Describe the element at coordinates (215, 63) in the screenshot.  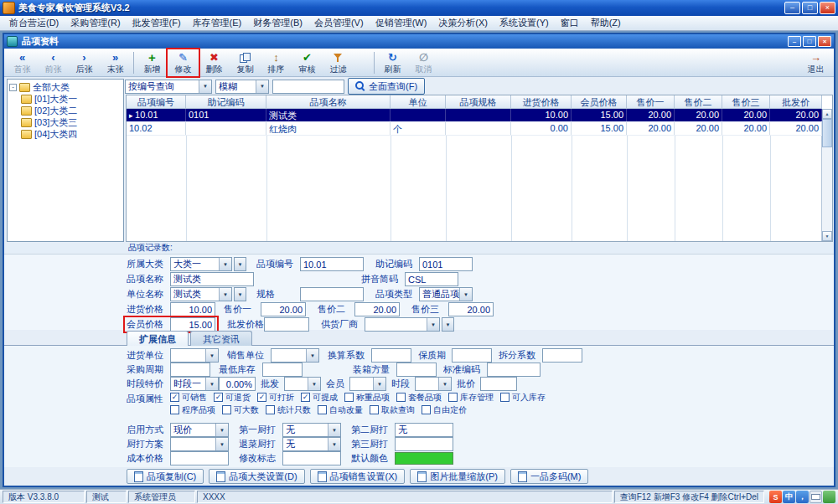
I see `delete-button: ✖ 删除` at that location.